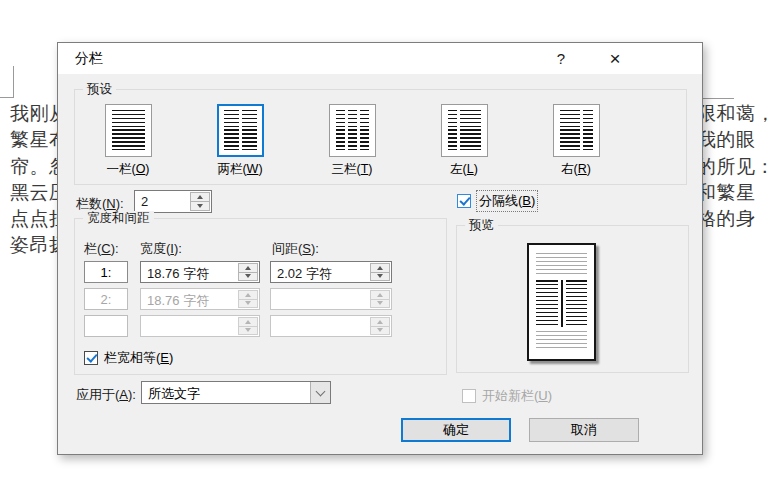 This screenshot has width=784, height=490. Describe the element at coordinates (562, 265) in the screenshot. I see `preview-top-text` at that location.